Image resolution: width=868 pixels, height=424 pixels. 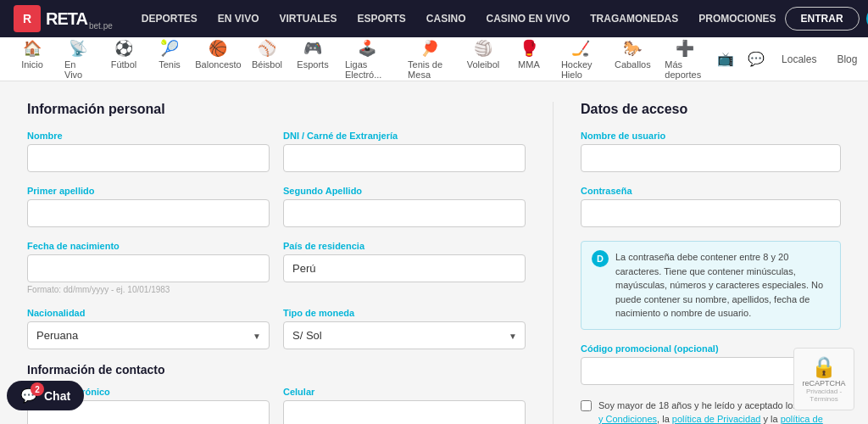 I want to click on top-nav-links: DEPORTES EN VIVO VIRTUALES ESPORTS CASIN…, so click(x=459, y=19).